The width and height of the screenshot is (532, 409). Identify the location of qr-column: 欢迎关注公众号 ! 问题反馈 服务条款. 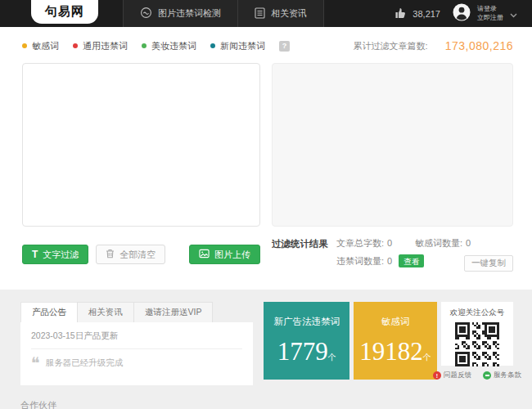
(477, 341).